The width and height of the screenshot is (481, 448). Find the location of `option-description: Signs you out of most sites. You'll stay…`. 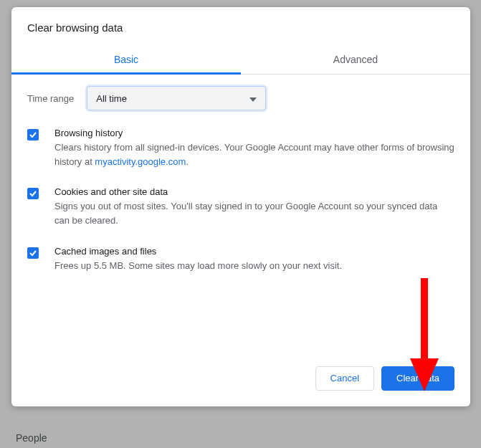

option-description: Signs you out of most sites. You'll stay… is located at coordinates (254, 214).